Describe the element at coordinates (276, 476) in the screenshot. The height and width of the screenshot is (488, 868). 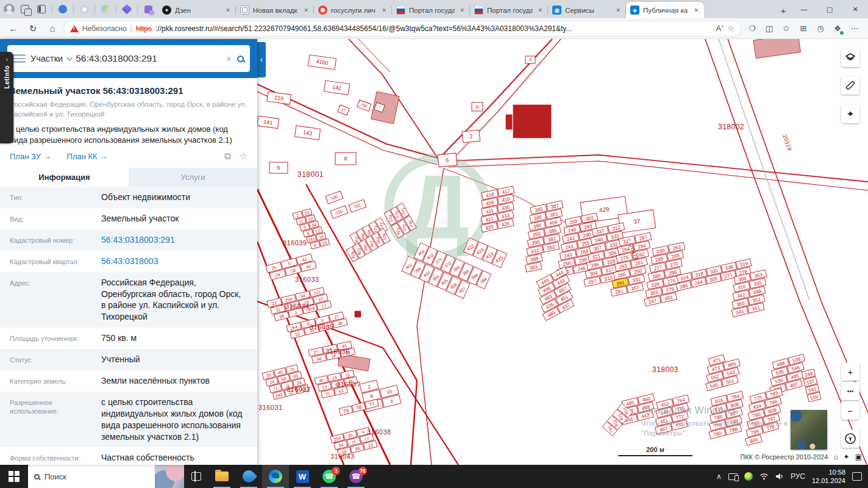
I see `edge-icon` at that location.